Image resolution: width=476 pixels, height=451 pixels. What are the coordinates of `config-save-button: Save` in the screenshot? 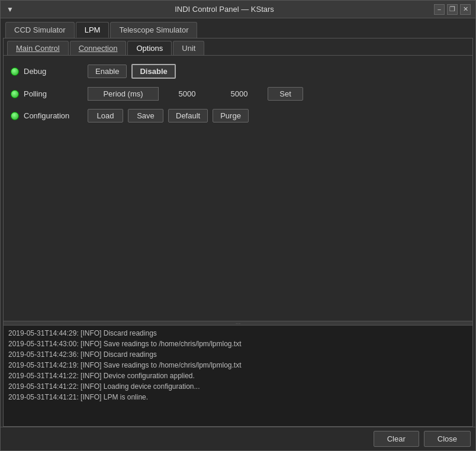 It's located at (146, 116).